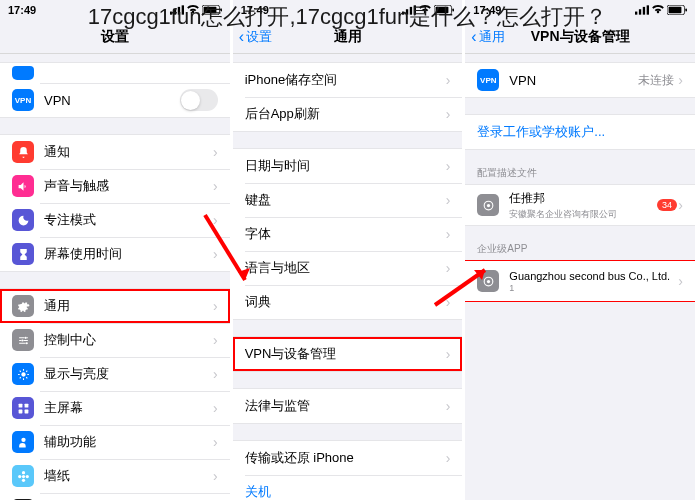 The width and height of the screenshot is (695, 500). I want to click on nav-header: ‹设置 通用, so click(348, 37).